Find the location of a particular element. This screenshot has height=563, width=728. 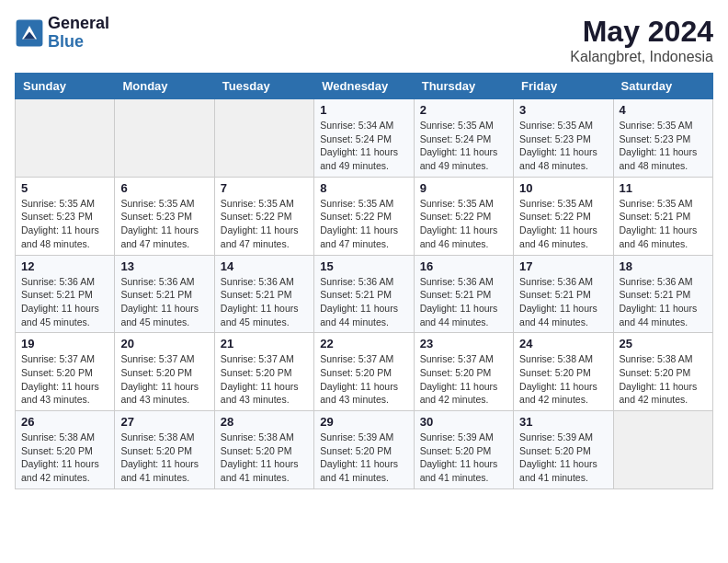

title-block: May 2024 Kalangbret, Indonesia is located at coordinates (642, 40).